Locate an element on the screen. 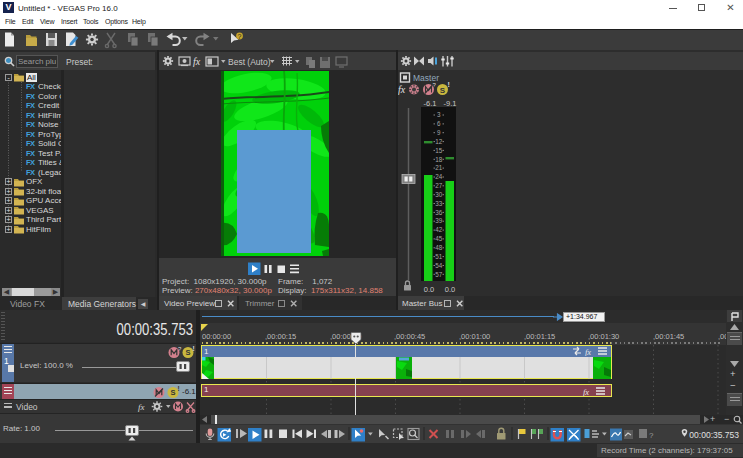 This screenshot has height=458, width=743. svg-text: 45 is located at coordinates (439, 238).